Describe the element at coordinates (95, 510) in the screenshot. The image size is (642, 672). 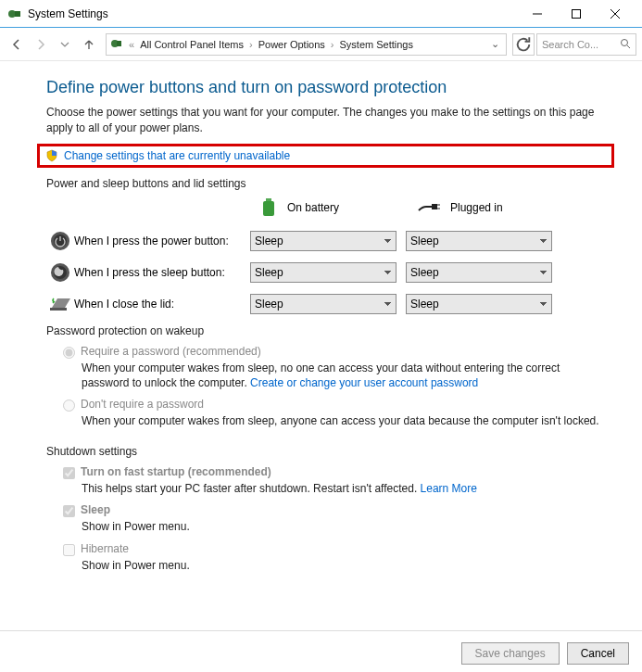
I see `sleep-check-label: Sleep` at that location.